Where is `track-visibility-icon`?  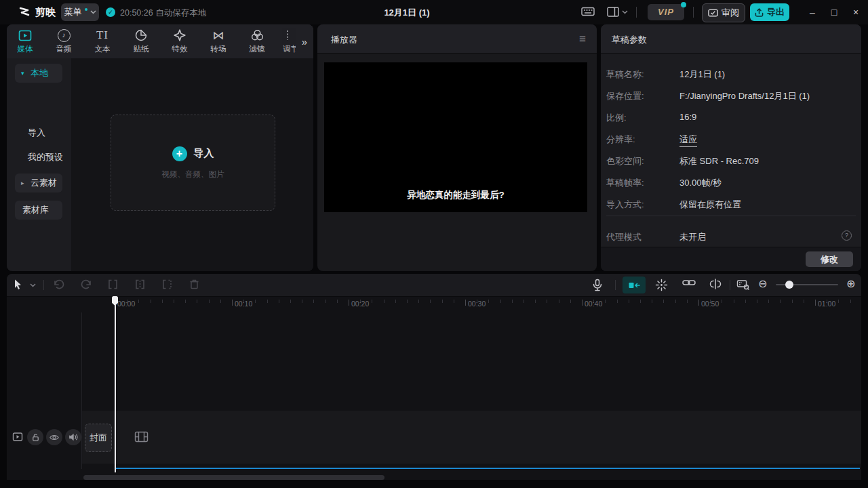
track-visibility-icon is located at coordinates (54, 437).